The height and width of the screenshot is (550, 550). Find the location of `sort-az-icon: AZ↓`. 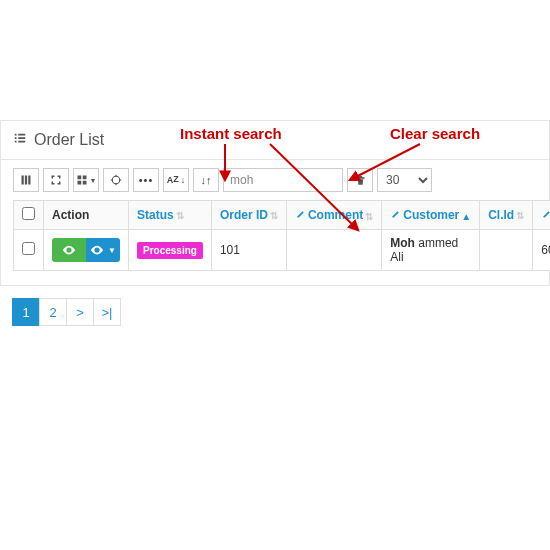

sort-az-icon: AZ↓ is located at coordinates (176, 180).